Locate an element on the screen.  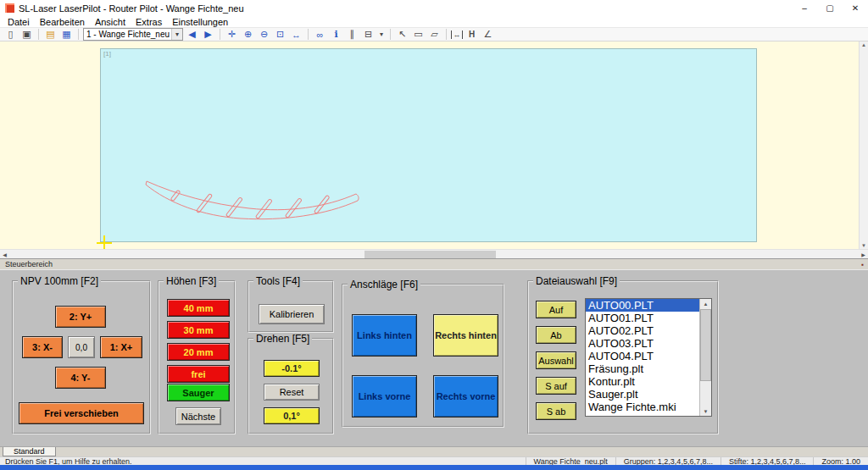
free-move-button: Frei verschieben is located at coordinates (81, 413).